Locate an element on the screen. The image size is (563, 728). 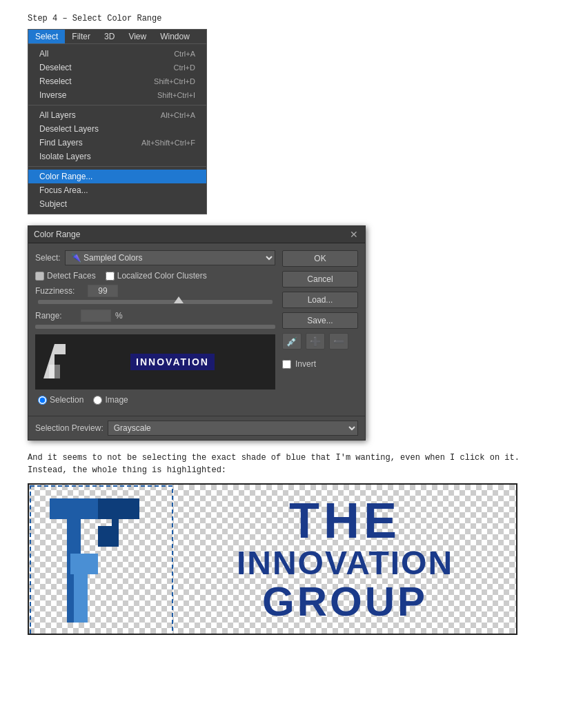
innovation-group: GROUP is located at coordinates (345, 602).